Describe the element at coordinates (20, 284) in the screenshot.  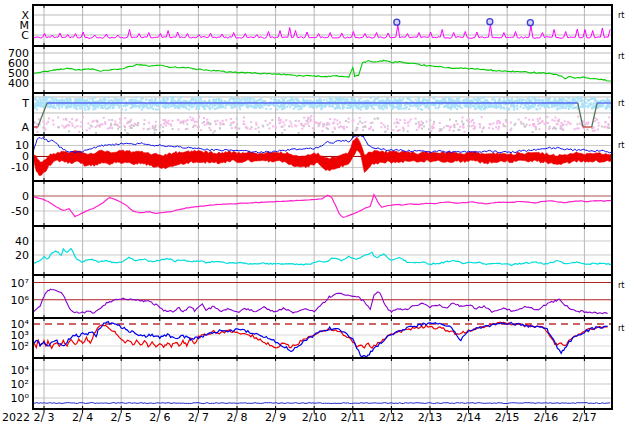
I see `y-axis-label: 10⁷` at that location.